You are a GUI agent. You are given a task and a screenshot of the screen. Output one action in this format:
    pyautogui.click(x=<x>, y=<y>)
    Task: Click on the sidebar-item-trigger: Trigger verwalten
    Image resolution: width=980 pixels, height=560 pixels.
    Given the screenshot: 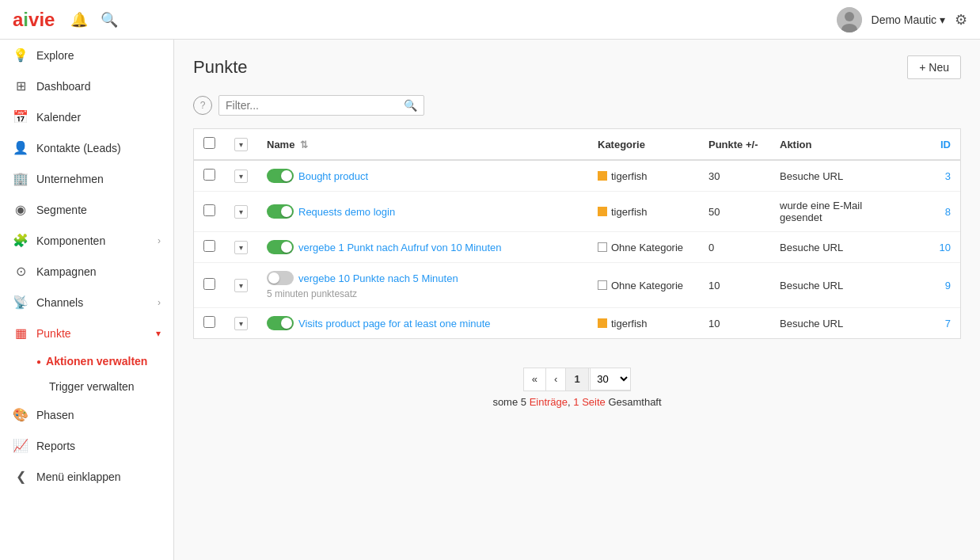 What is the action you would take?
    pyautogui.click(x=104, y=387)
    